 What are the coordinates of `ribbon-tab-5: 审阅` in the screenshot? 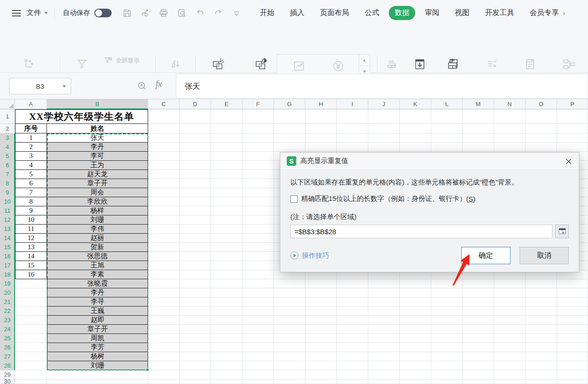 It's located at (432, 13).